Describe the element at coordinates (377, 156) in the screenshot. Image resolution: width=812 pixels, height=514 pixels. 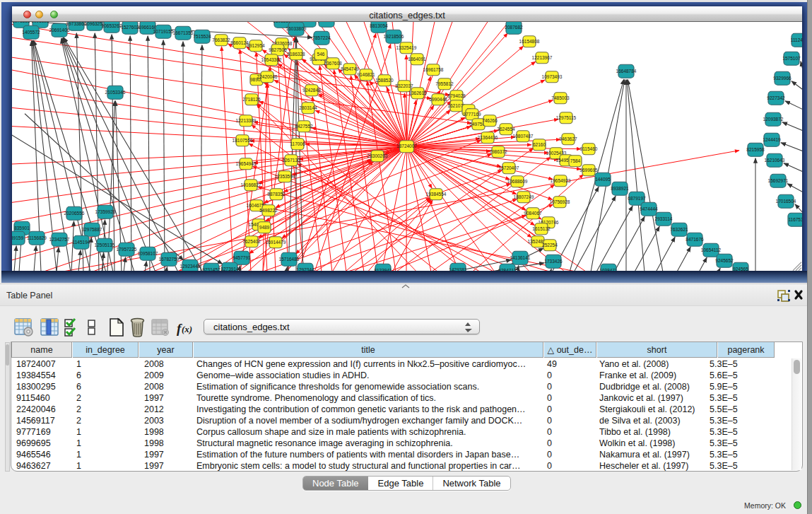
I see `svg-text: 23300203` at that location.